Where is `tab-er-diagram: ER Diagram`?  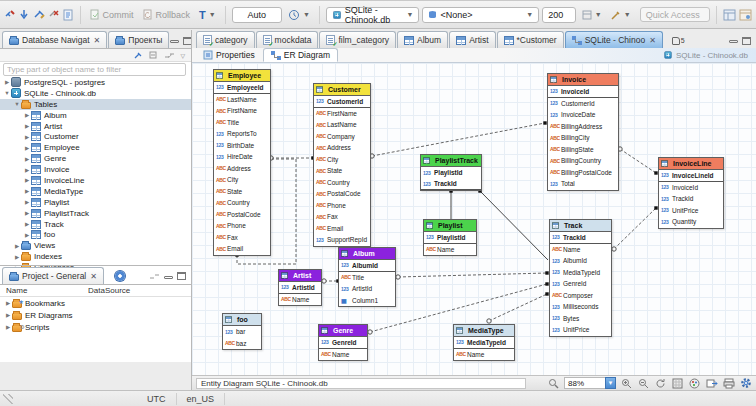 tab-er-diagram: ER Diagram is located at coordinates (300, 55).